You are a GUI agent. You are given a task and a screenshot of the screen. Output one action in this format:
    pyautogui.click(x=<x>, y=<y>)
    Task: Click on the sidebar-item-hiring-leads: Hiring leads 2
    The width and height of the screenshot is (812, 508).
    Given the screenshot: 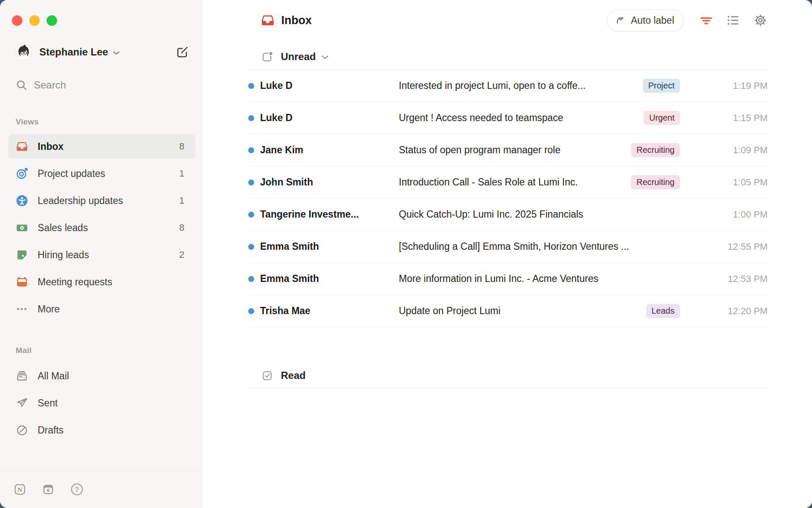 What is the action you would take?
    pyautogui.click(x=102, y=255)
    